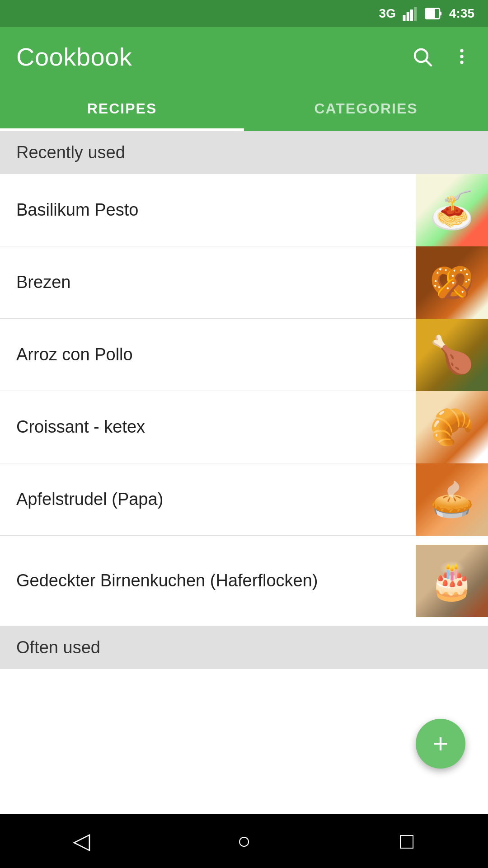  I want to click on list-item: Brezen, so click(244, 283).